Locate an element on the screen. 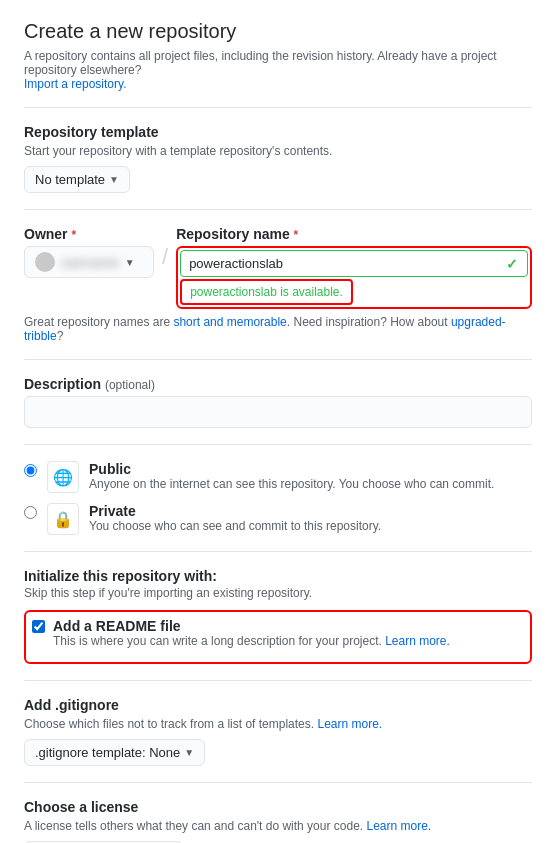  owner-chevron-icon: ▼ is located at coordinates (130, 262).